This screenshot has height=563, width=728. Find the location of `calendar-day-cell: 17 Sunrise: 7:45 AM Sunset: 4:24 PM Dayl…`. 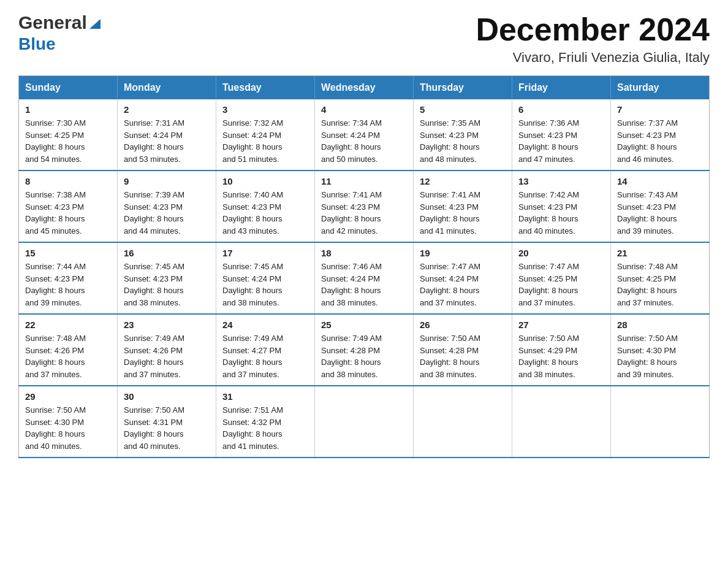

calendar-day-cell: 17 Sunrise: 7:45 AM Sunset: 4:24 PM Dayl… is located at coordinates (266, 278).